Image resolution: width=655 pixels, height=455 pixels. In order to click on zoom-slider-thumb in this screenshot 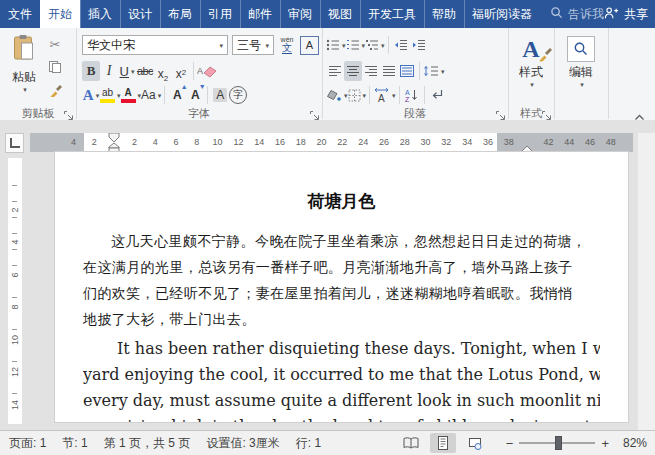, I will do `click(558, 443)`.